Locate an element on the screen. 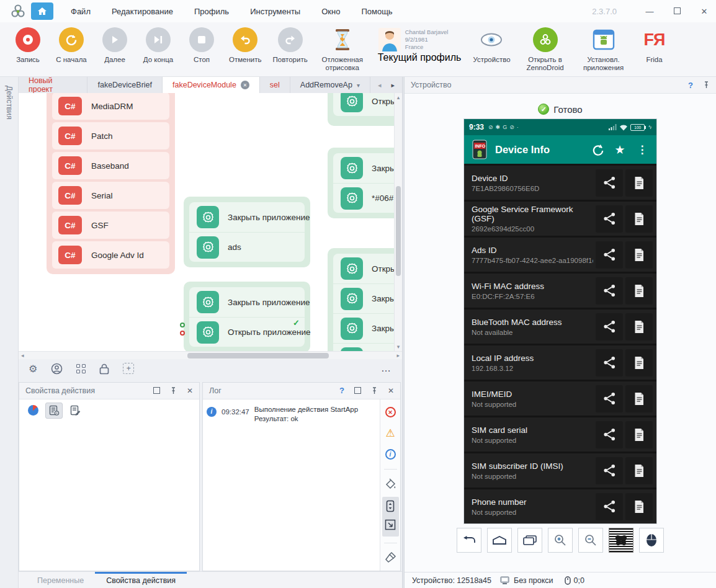  log-errors-filter-icon: ✕ is located at coordinates (391, 412).